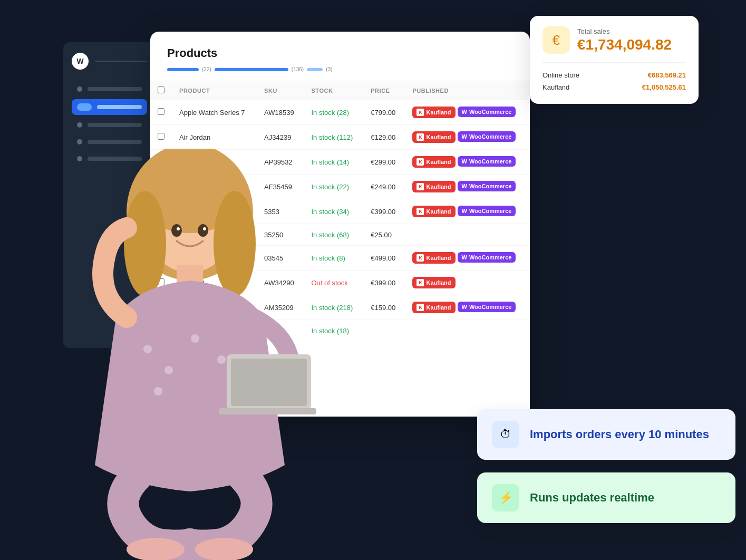 This screenshot has height=560, width=746. Describe the element at coordinates (332, 137) in the screenshot. I see `stock-status: In stock (112)` at that location.